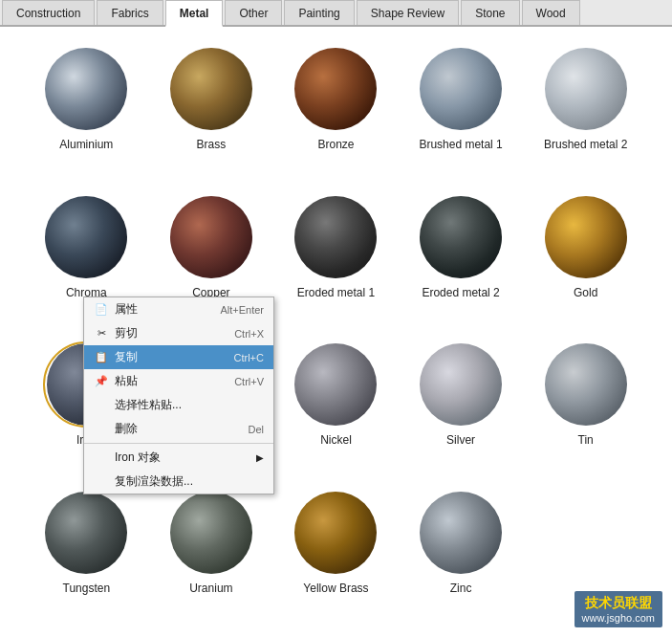  I want to click on context-menu-item-selective-paste: 选择性粘贴..., so click(179, 406).